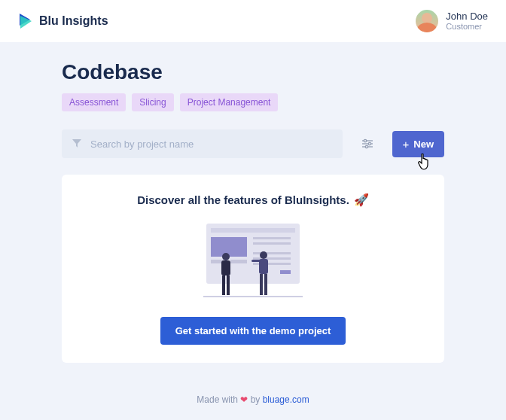 This screenshot has width=506, height=420. I want to click on filter-funnel-icon, so click(77, 144).